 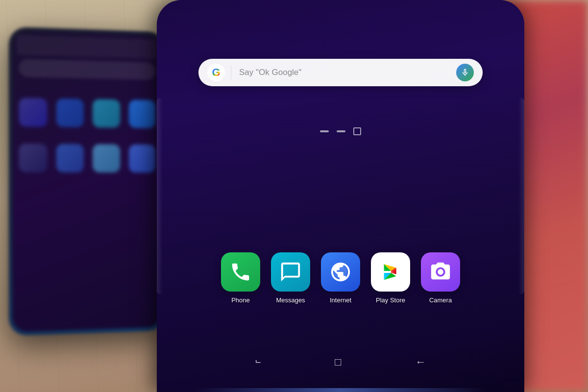 I want to click on messages-icon, so click(x=291, y=272).